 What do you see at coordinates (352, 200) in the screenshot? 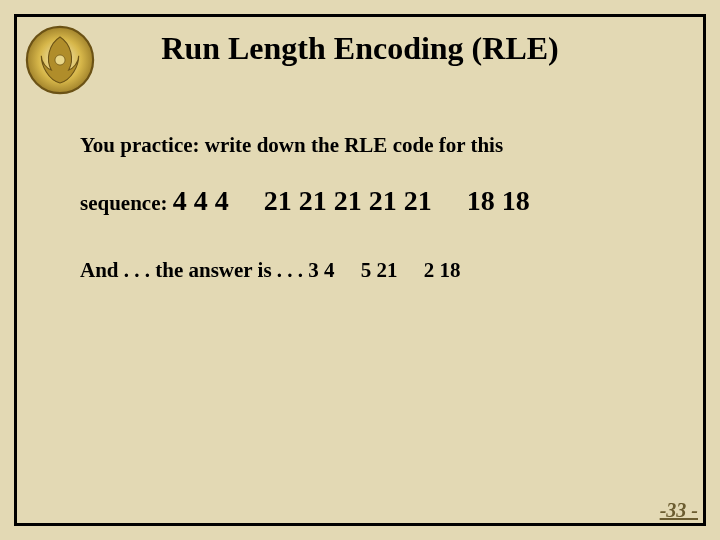
I see `sequence-numbers: 4 4 4 21 21 21 21 21 18 18` at bounding box center [352, 200].